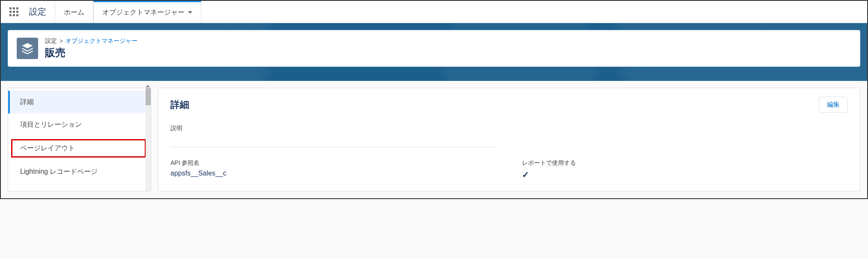 This screenshot has height=259, width=868. Describe the element at coordinates (48, 148) in the screenshot. I see `sidebar-item-label: ページレイアウト` at that location.